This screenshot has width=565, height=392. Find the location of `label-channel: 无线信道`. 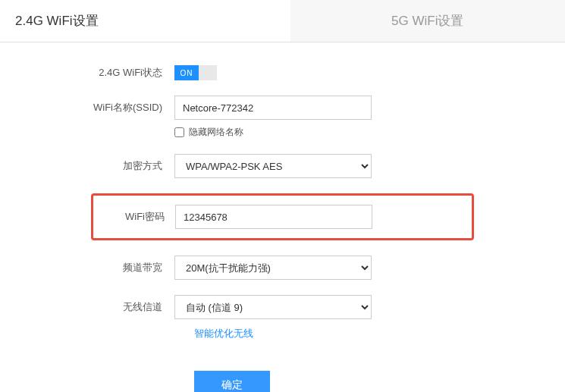

label-channel: 无线信道 is located at coordinates (87, 307).